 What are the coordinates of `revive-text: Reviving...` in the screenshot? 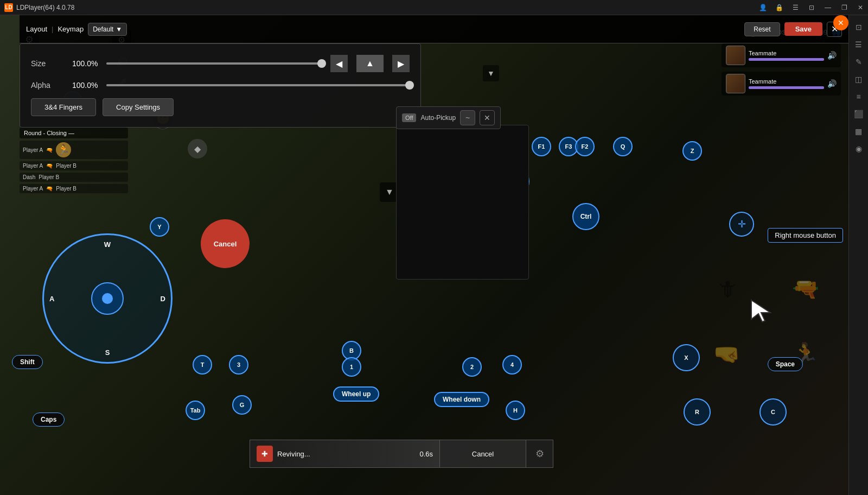 It's located at (294, 454).